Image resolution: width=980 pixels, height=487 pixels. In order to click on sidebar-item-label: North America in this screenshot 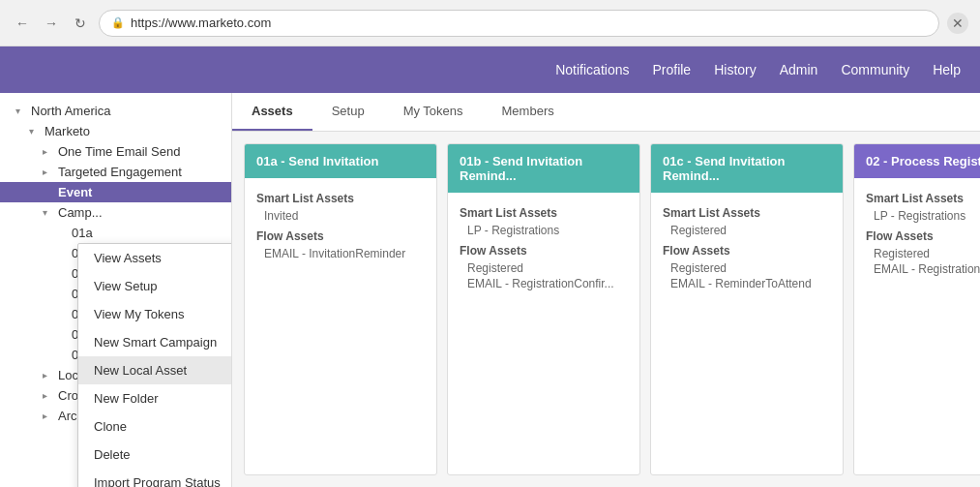, I will do `click(71, 110)`.